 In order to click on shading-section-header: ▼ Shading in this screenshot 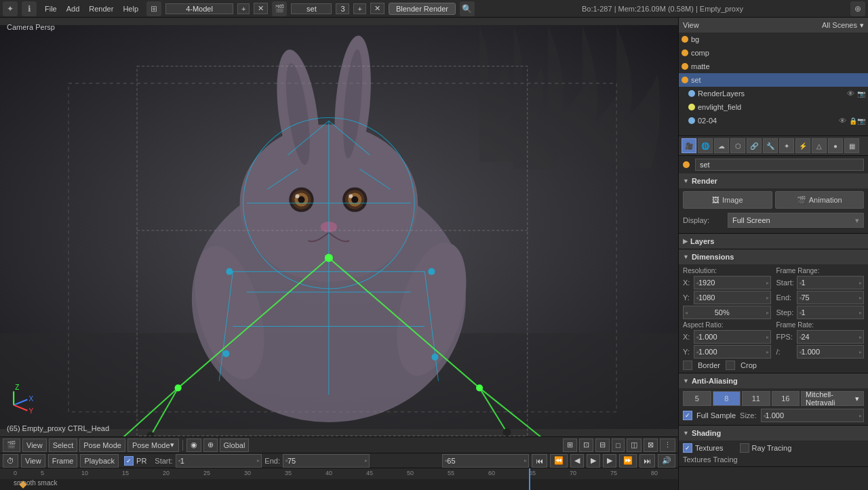, I will do `click(773, 433)`.